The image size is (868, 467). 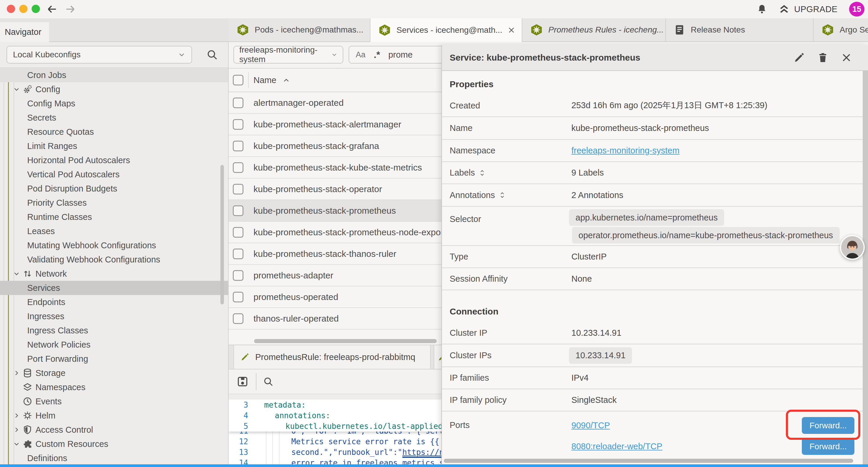 I want to click on detail-title: Service: kube-prometheus-stack-prometheu…, so click(x=545, y=58).